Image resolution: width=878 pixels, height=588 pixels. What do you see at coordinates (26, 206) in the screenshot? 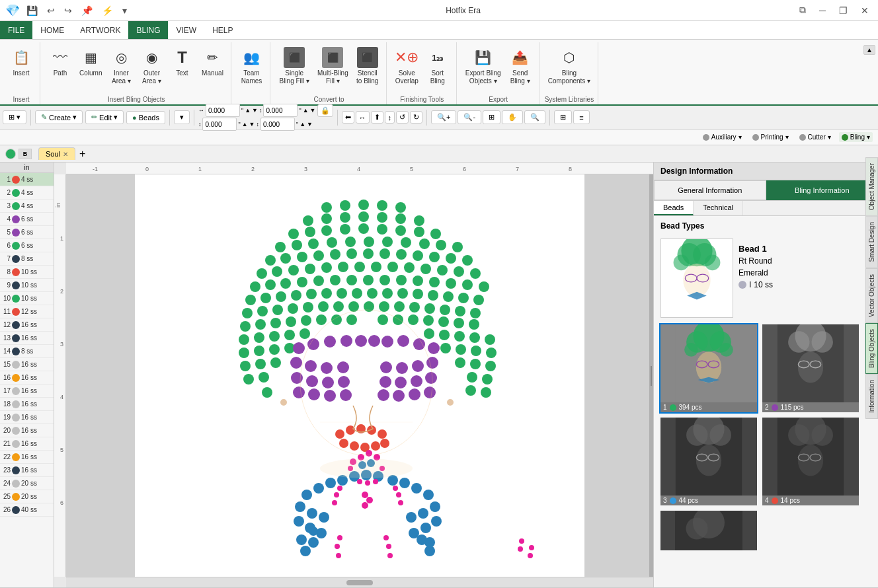
I see `color-row-3: 3 4 ss` at bounding box center [26, 206].